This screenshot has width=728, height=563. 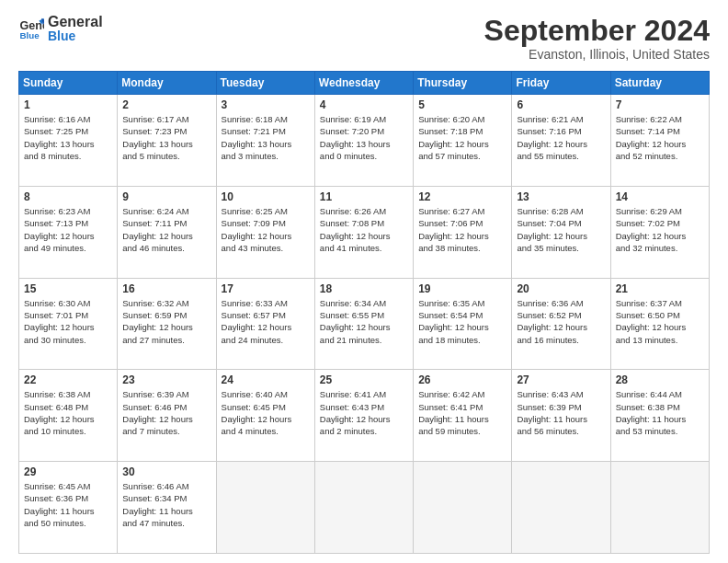 I want to click on day-number: 24, so click(x=266, y=380).